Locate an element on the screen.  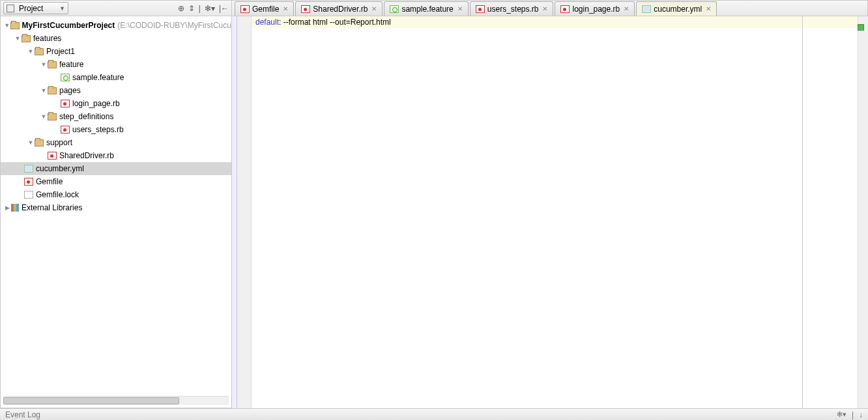
feature-file-icon is located at coordinates (65, 77).